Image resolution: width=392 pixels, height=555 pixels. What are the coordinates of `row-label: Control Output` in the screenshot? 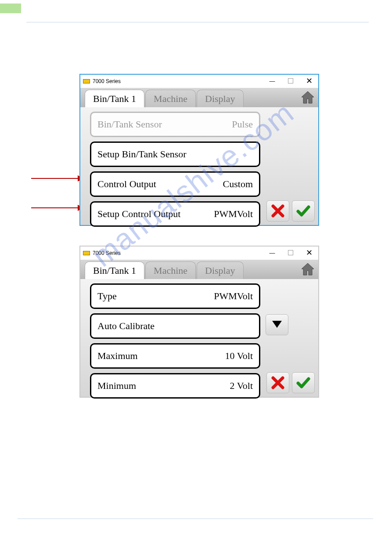 It's located at (127, 184).